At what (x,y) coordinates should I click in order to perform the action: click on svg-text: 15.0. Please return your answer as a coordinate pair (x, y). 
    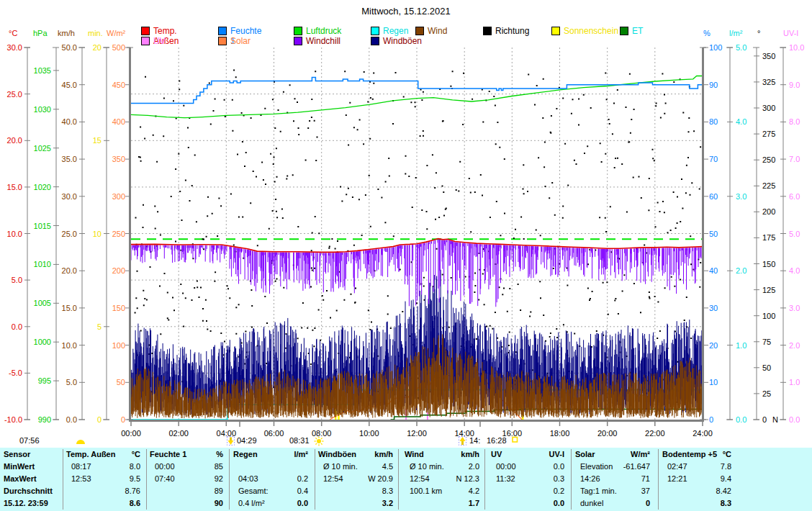
    Looking at the image, I should click on (14, 187).